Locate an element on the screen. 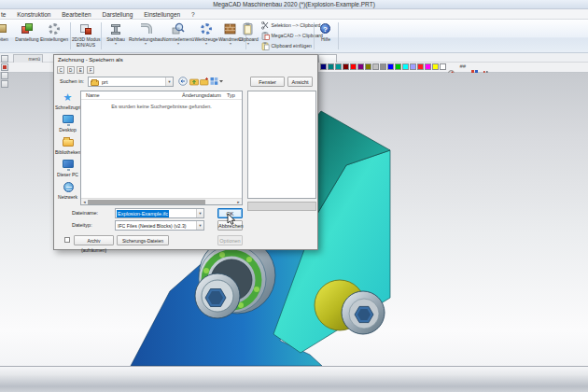 This screenshot has height=392, width=588. ribbon-button-2d3d-modus: 2D/3D Modus EIN/AUS is located at coordinates (86, 36).